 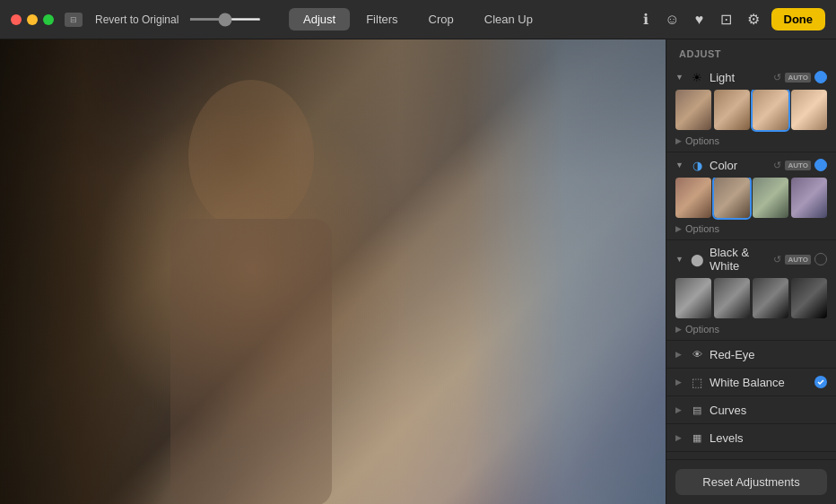 What do you see at coordinates (752, 382) in the screenshot?
I see `row-white-balance: ▶ ⬚ White Balance` at bounding box center [752, 382].